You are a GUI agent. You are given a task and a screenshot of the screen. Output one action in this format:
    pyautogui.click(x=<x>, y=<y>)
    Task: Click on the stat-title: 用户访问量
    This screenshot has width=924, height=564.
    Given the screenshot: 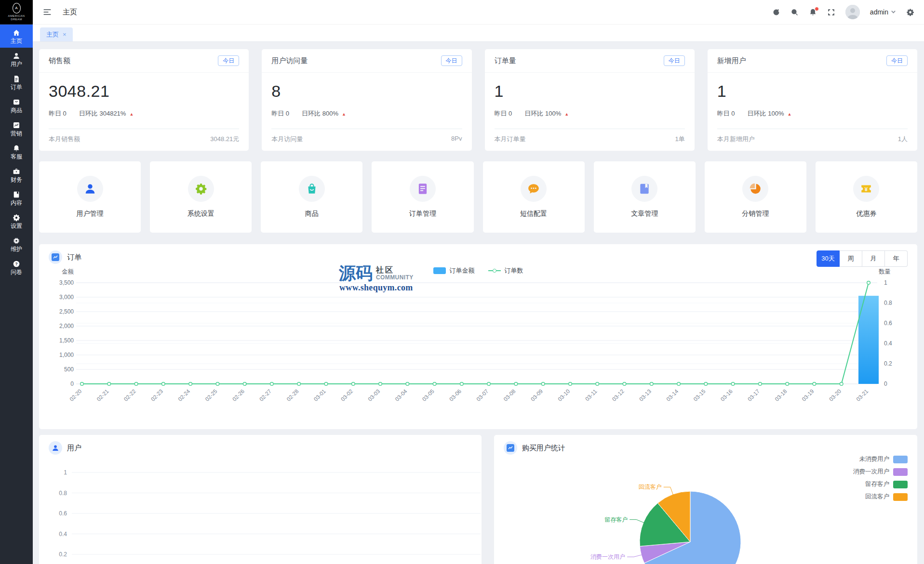 What is the action you would take?
    pyautogui.click(x=289, y=61)
    